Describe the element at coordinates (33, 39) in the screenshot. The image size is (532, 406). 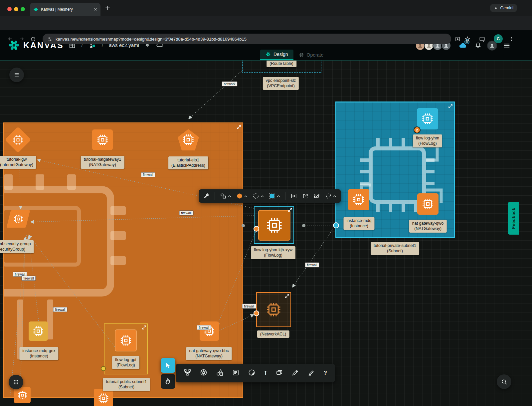
I see `reload-button` at that location.